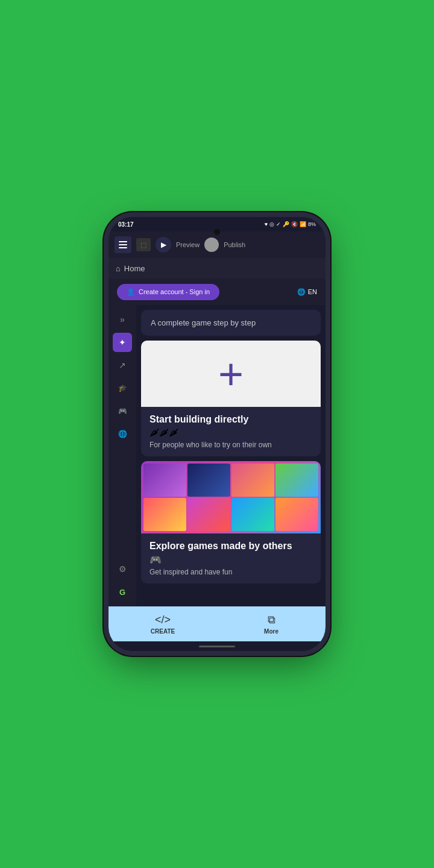 The width and height of the screenshot is (434, 868). Describe the element at coordinates (231, 433) in the screenshot. I see `start-building-emoji: 🌶🌶🌶` at that location.